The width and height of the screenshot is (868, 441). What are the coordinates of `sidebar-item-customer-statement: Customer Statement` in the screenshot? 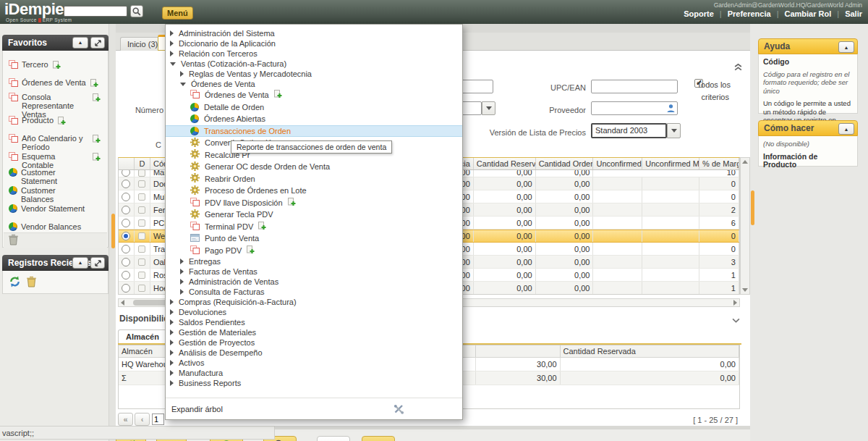 It's located at (57, 177).